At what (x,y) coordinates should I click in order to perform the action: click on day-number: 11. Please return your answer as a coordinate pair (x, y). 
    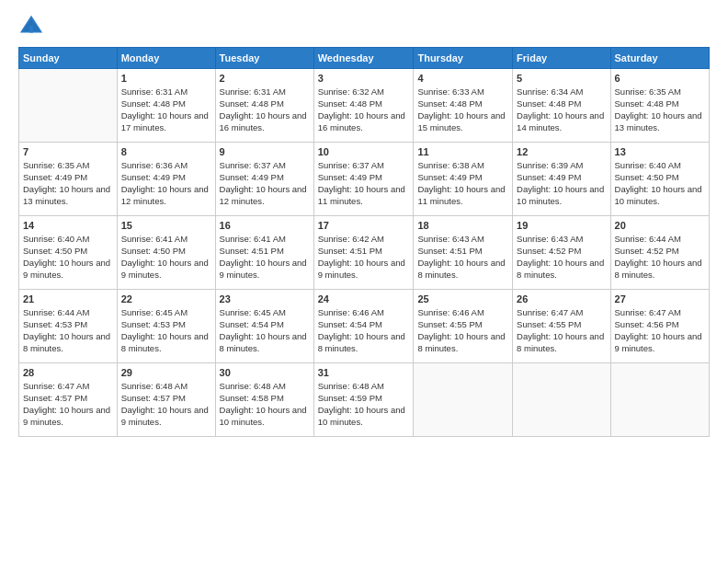
    Looking at the image, I should click on (463, 153).